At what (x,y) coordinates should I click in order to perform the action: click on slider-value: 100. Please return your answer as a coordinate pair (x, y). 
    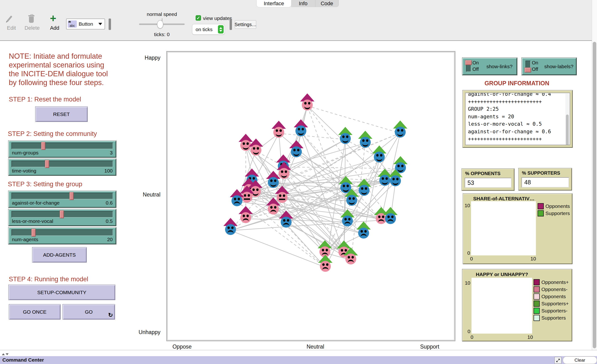
    Looking at the image, I should click on (109, 171).